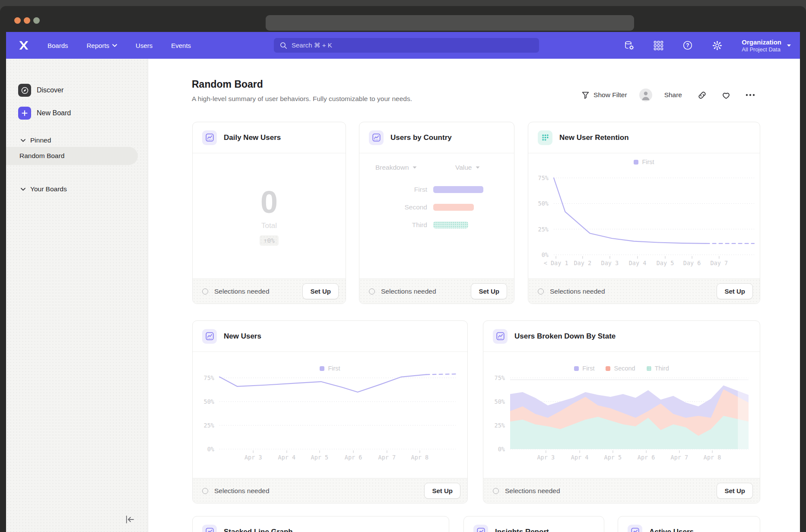 This screenshot has width=806, height=532. What do you see at coordinates (36, 21) in the screenshot?
I see `zoom-window-button` at bounding box center [36, 21].